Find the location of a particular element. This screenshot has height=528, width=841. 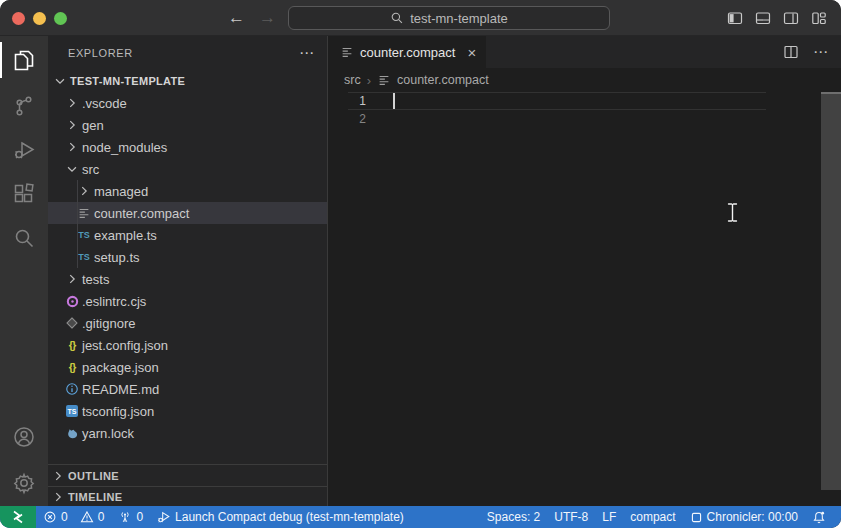

tree-item--eslintrc-cjs: .eslintrc.cjs is located at coordinates (188, 301).